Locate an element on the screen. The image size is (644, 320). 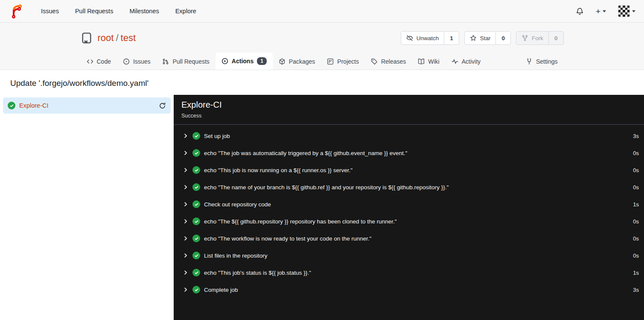
watch-count: 1 is located at coordinates (452, 38).